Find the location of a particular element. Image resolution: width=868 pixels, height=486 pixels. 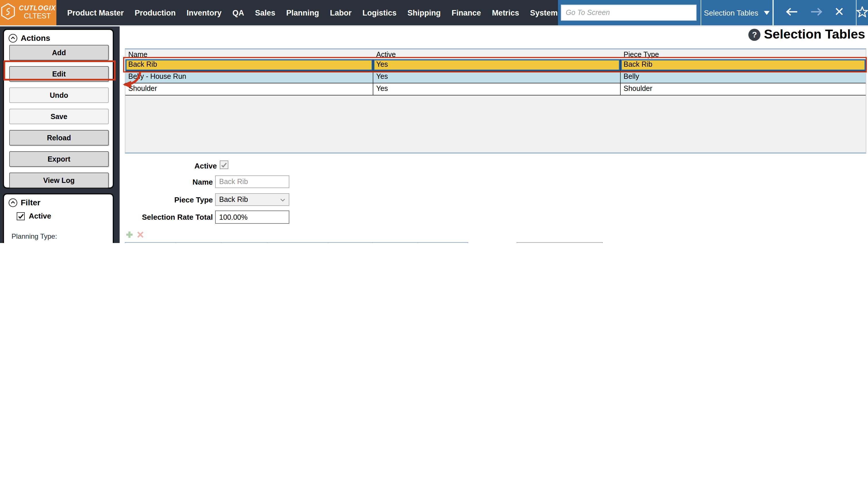

record-piece-type-select: Back Rib is located at coordinates (252, 200).